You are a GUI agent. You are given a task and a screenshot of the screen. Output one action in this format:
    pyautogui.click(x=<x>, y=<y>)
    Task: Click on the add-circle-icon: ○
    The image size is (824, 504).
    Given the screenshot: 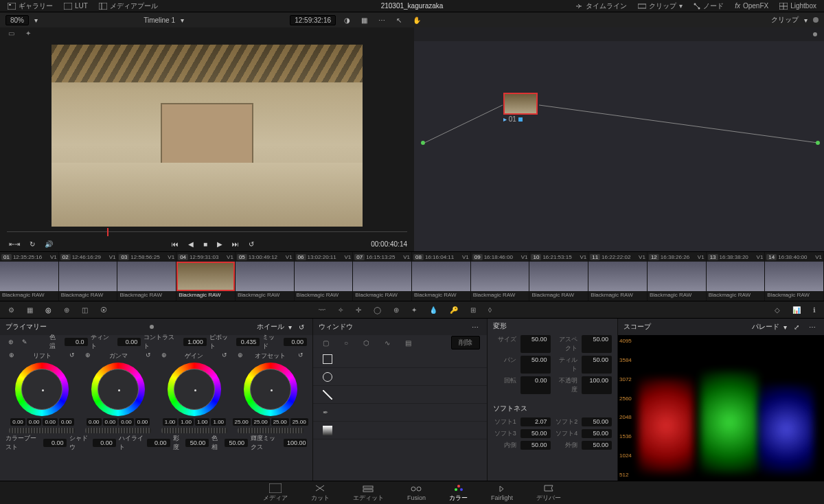 What is the action you would take?
    pyautogui.click(x=346, y=343)
    